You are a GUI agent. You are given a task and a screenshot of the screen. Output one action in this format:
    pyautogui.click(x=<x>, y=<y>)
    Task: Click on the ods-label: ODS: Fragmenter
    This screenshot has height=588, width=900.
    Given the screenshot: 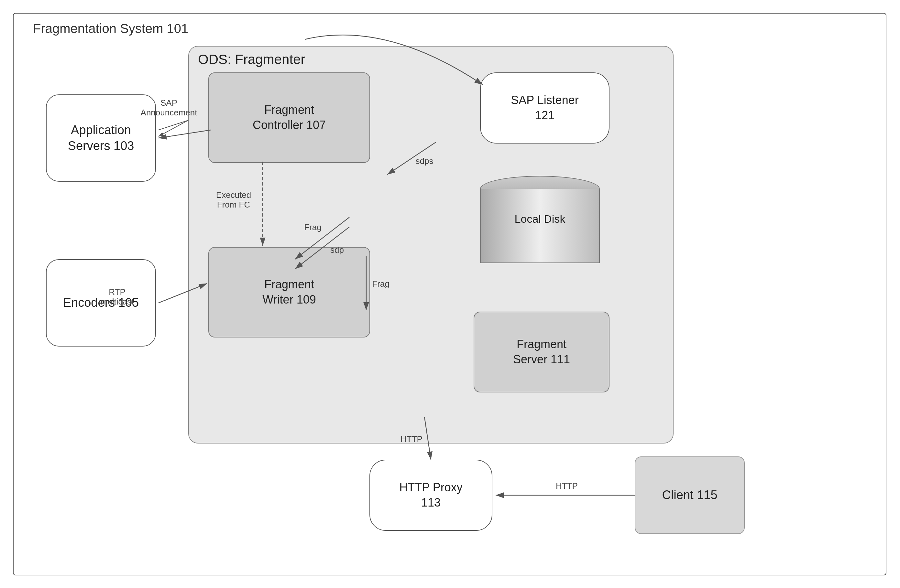 What is the action you would take?
    pyautogui.click(x=252, y=60)
    